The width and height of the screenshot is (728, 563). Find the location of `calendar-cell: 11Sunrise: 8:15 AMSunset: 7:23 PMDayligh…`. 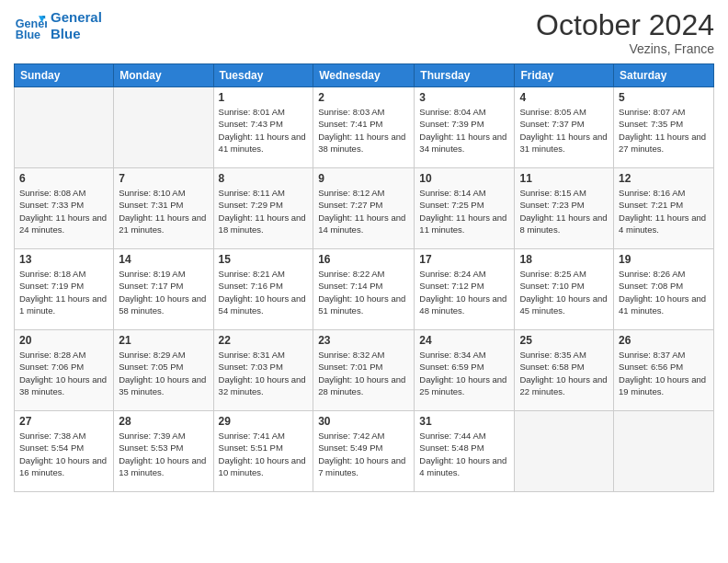

calendar-cell: 11Sunrise: 8:15 AMSunset: 7:23 PMDayligh… is located at coordinates (564, 209).